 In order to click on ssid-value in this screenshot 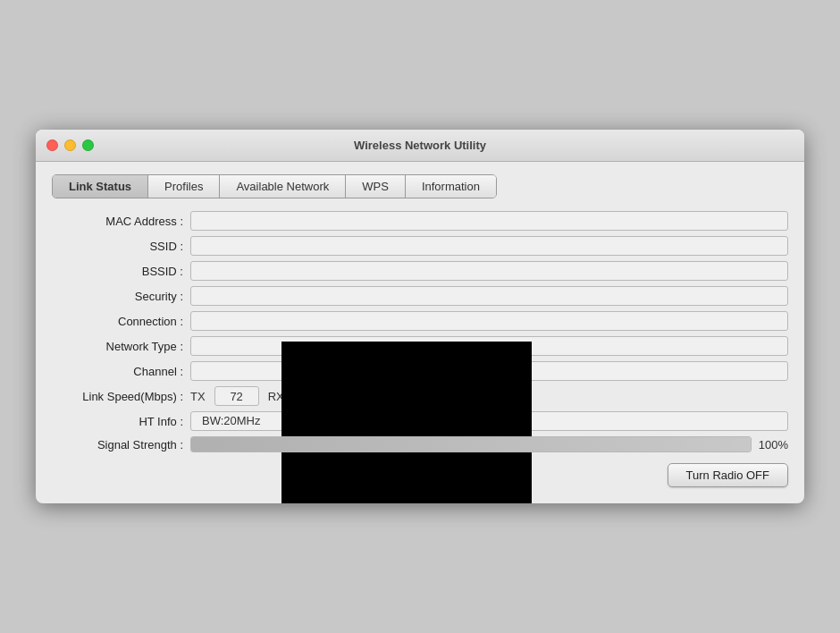, I will do `click(490, 246)`.